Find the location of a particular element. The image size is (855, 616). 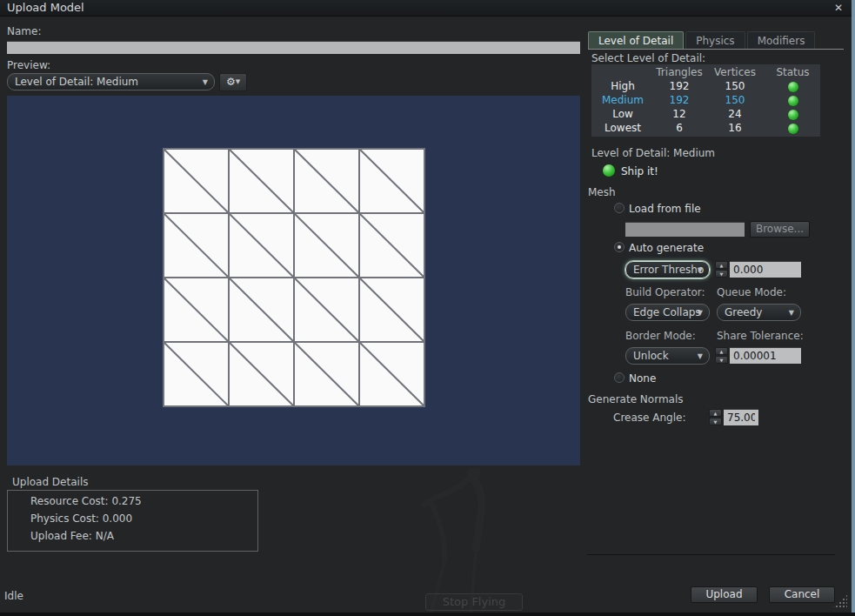

preview-lod-dropdown-value: Level of Detail: Medium is located at coordinates (77, 82).